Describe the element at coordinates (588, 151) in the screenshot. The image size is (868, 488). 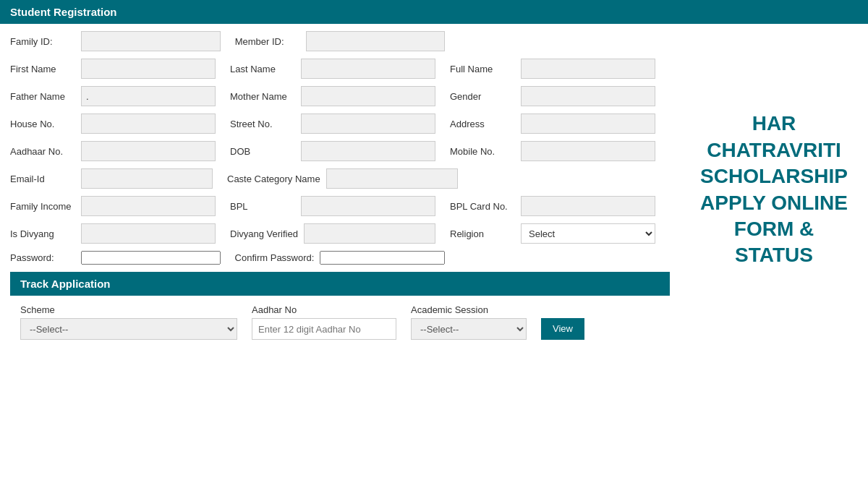
I see `mobile-no-input` at that location.